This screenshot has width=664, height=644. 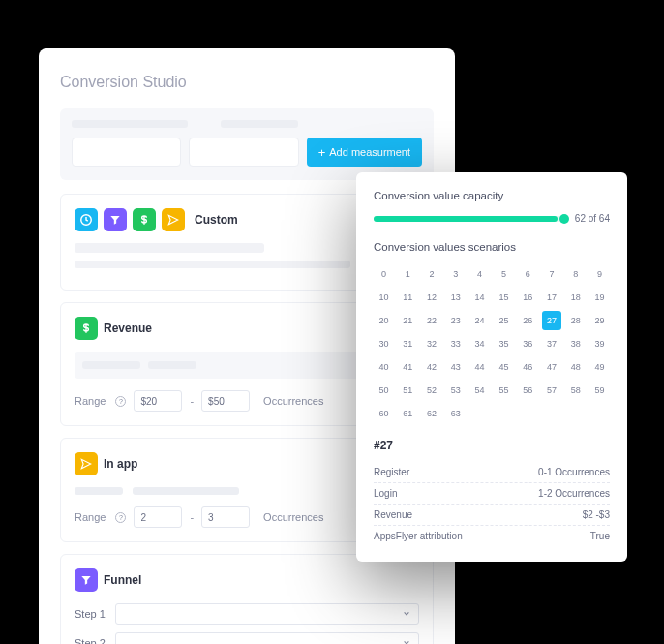 I want to click on capacity-progress, so click(x=469, y=219).